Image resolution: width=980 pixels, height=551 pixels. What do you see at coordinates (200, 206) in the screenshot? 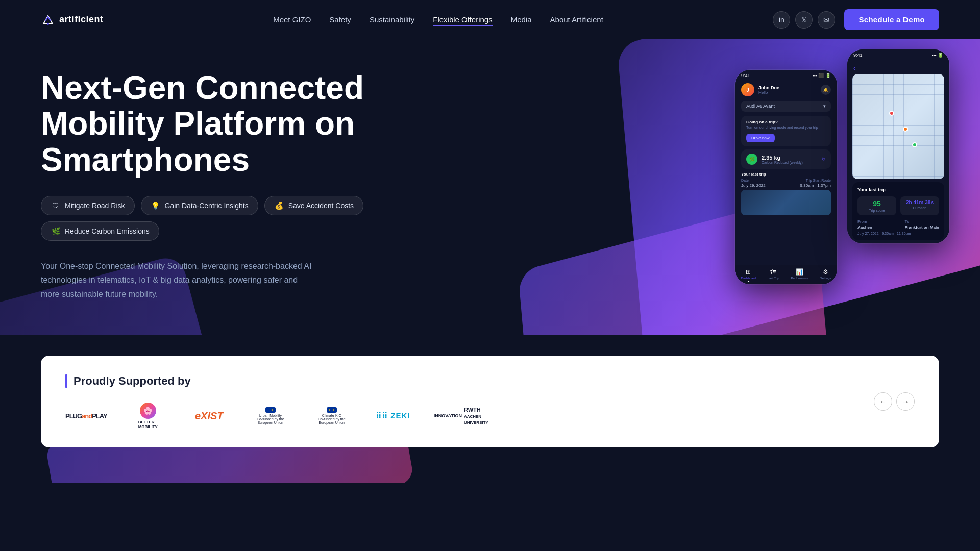
I see `badge-data-insights: 💡 Gain Data-Centric Insights` at bounding box center [200, 206].